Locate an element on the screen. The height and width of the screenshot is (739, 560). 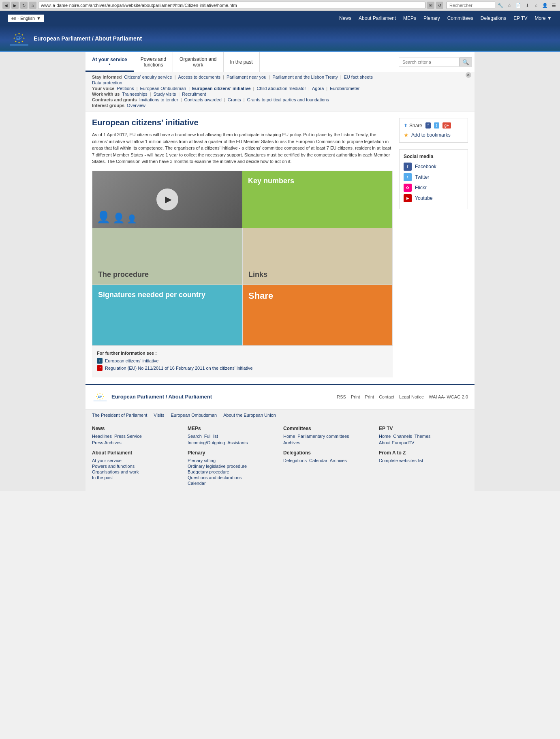
nav-meps: MEPs is located at coordinates (410, 18).